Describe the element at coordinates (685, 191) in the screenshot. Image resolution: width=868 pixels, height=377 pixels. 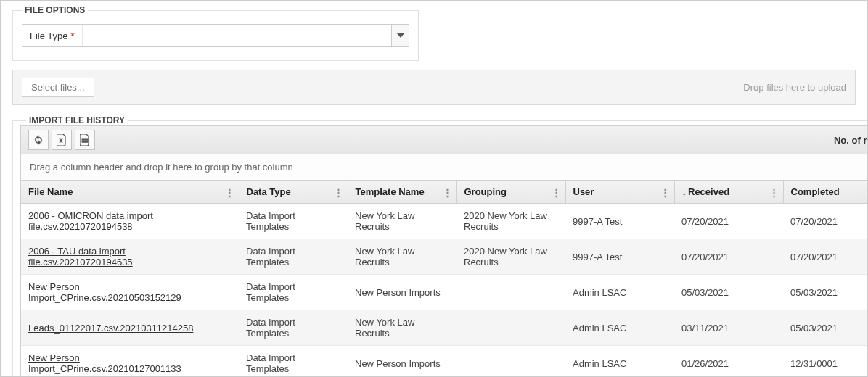
I see `sort-descending-icon: ↓` at that location.